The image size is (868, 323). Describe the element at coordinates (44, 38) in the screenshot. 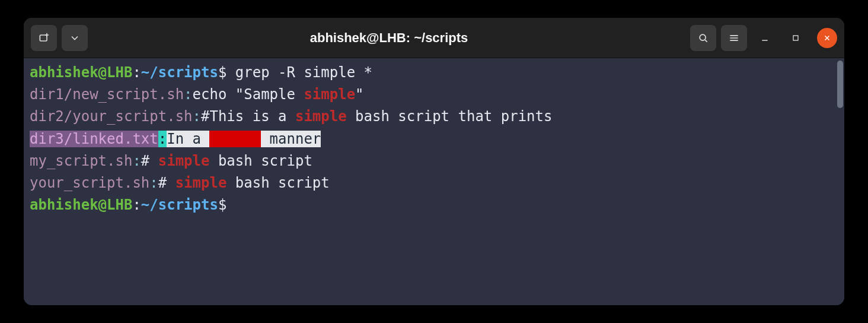

I see `new-tab-button` at that location.